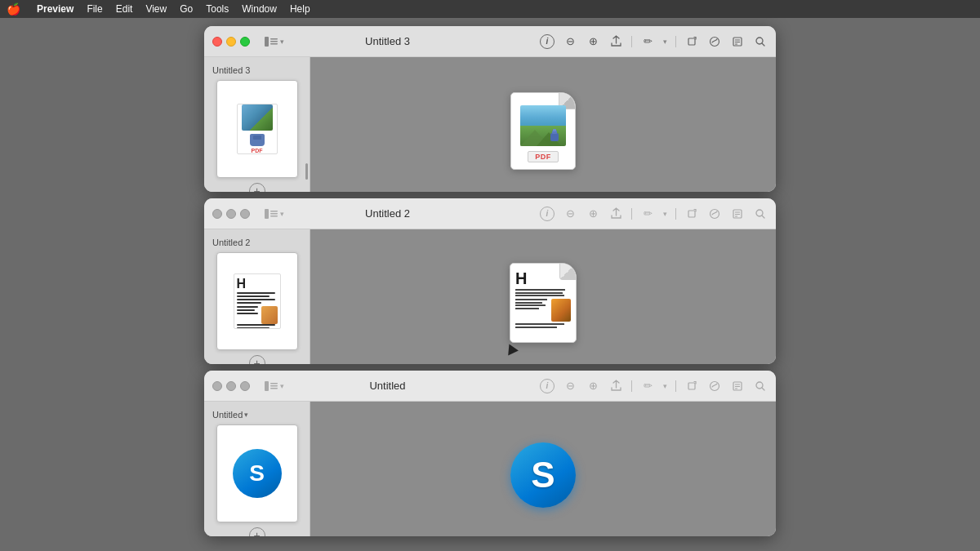  What do you see at coordinates (665, 42) in the screenshot?
I see `annotate-chevron-1: ▾` at bounding box center [665, 42].